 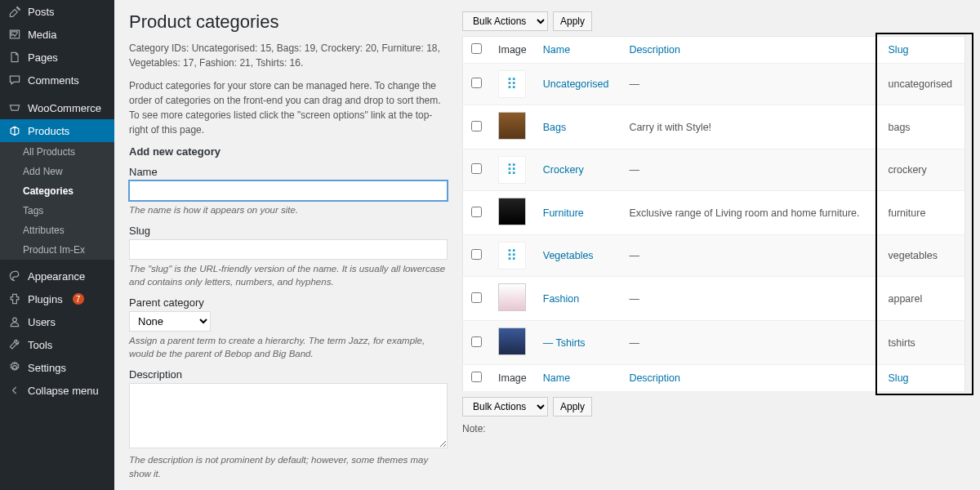 I want to click on sidebar-item-comments: Comments, so click(x=57, y=80).